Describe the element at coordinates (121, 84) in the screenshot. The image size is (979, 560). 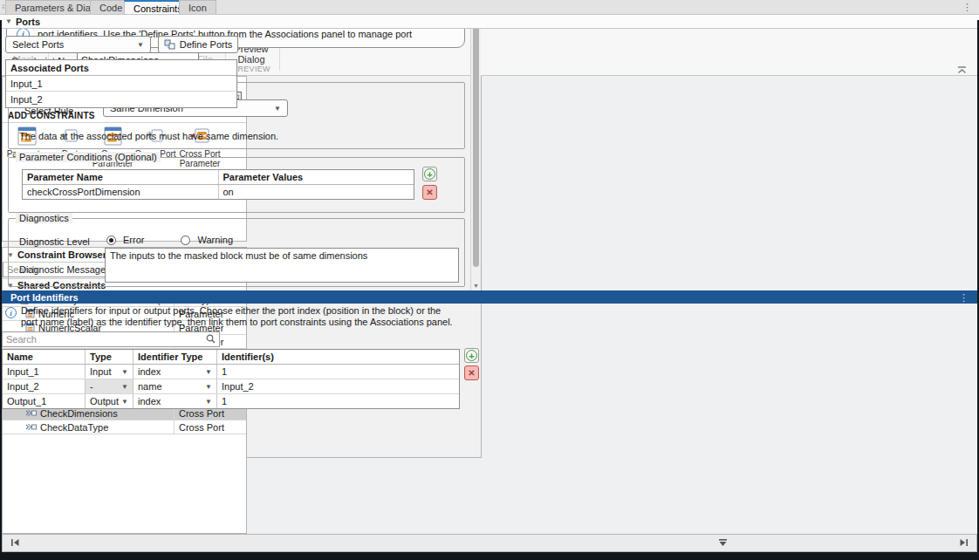
I see `associated-ports-table: Associated Ports Input_1 Input_2` at that location.